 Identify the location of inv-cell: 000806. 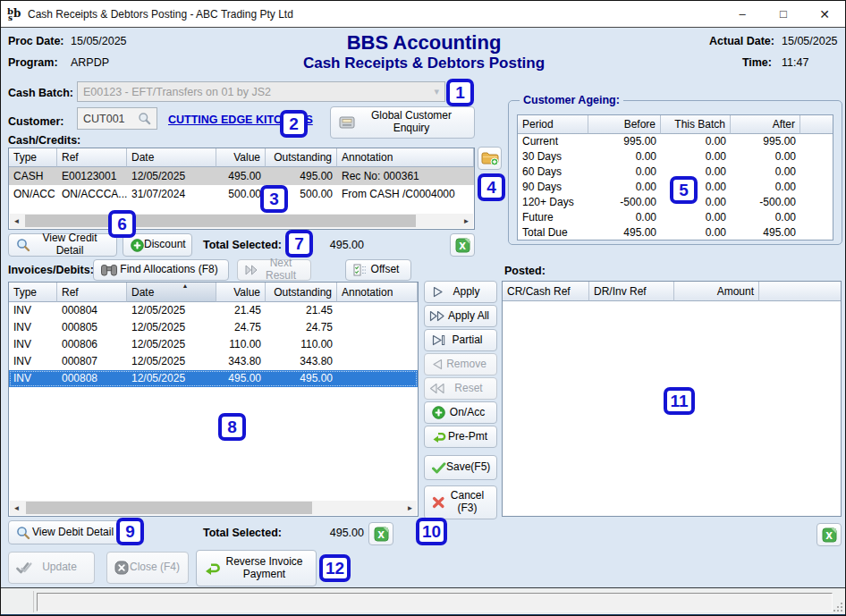
(92, 345).